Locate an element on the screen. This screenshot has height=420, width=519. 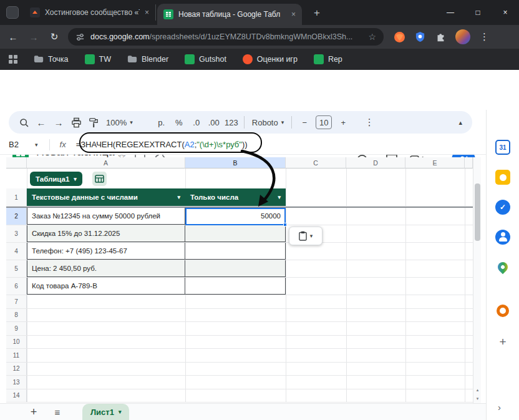
reload-button: ↻ is located at coordinates (54, 37).